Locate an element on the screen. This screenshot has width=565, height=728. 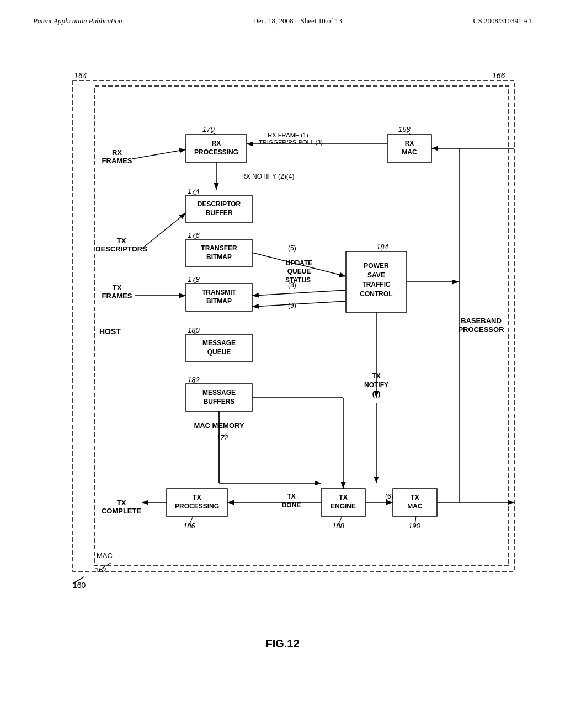
label-processor: PROCESSOR is located at coordinates (481, 330).